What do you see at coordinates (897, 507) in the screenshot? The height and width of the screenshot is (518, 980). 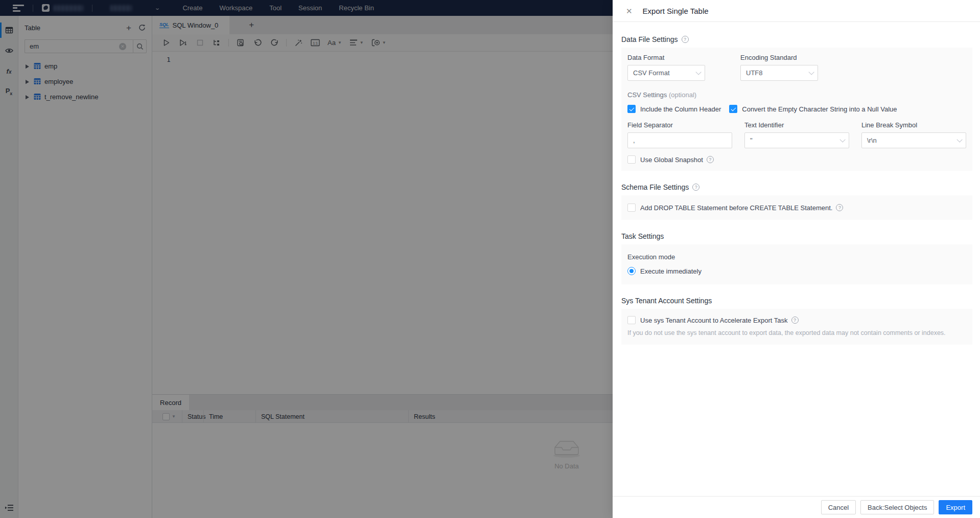 I see `back-select-objects-button: Back:Select Objects` at bounding box center [897, 507].